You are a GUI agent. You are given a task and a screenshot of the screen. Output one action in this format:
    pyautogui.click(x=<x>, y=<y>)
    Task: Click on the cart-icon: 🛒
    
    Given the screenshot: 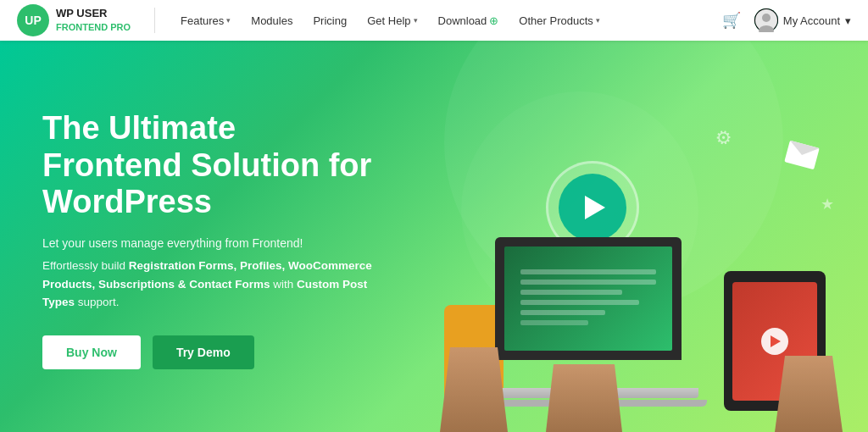 What is the action you would take?
    pyautogui.click(x=732, y=20)
    